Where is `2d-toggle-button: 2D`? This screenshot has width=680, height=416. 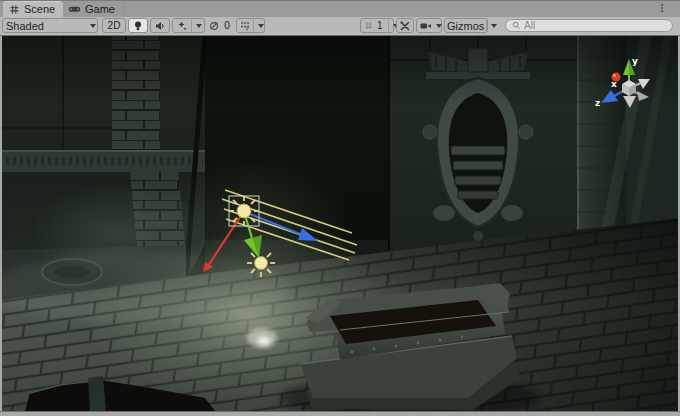
2d-toggle-button: 2D is located at coordinates (114, 26).